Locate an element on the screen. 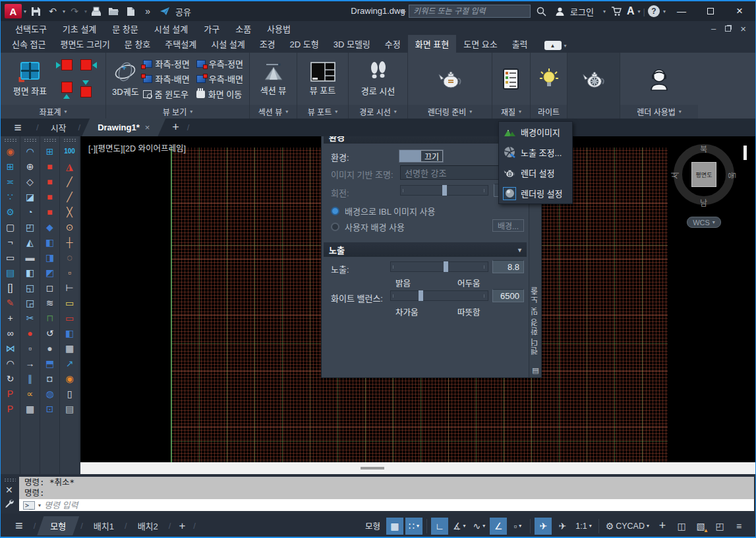 This screenshot has width=756, height=538. view-left-back-button: 좌측-배면 is located at coordinates (166, 79).